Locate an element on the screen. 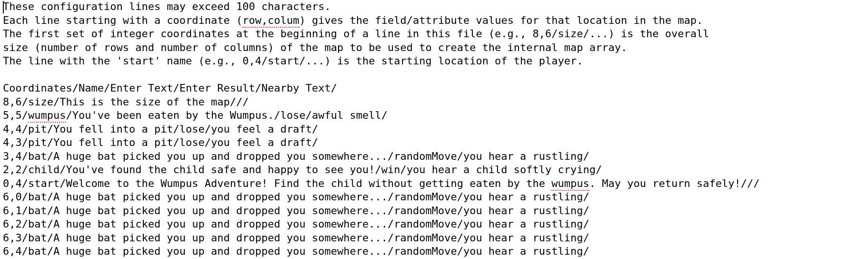 The image size is (868, 259). text-fragment: These configuration lines may exceed 100… is located at coordinates (167, 7).